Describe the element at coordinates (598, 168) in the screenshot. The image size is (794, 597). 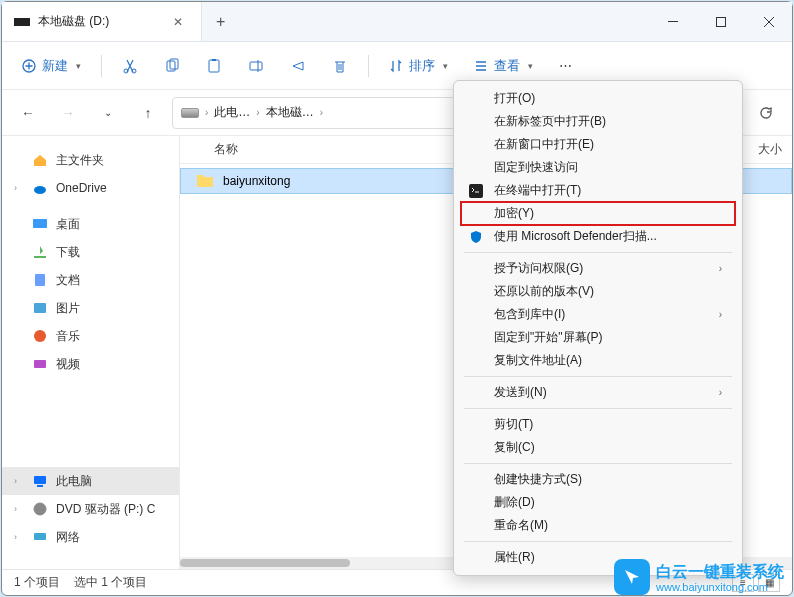
I see `ctx-pin-quick: 固定到快速访问` at that location.